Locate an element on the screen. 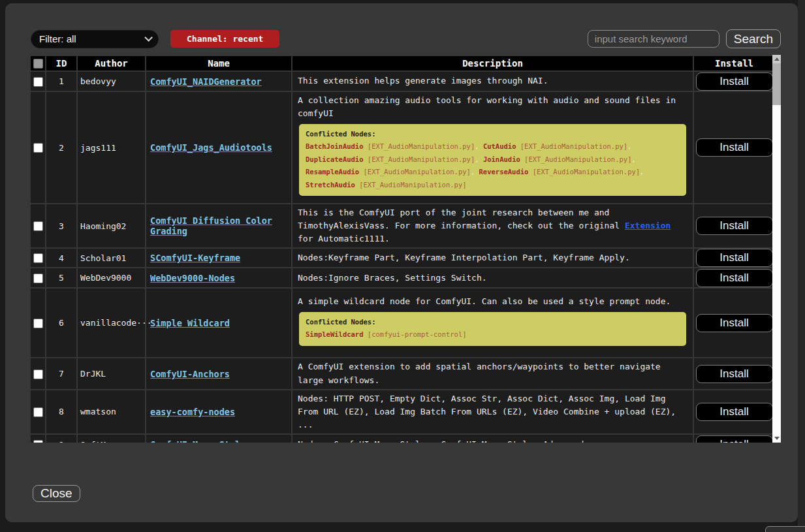 The height and width of the screenshot is (532, 805). row-id: 9 is located at coordinates (61, 439).